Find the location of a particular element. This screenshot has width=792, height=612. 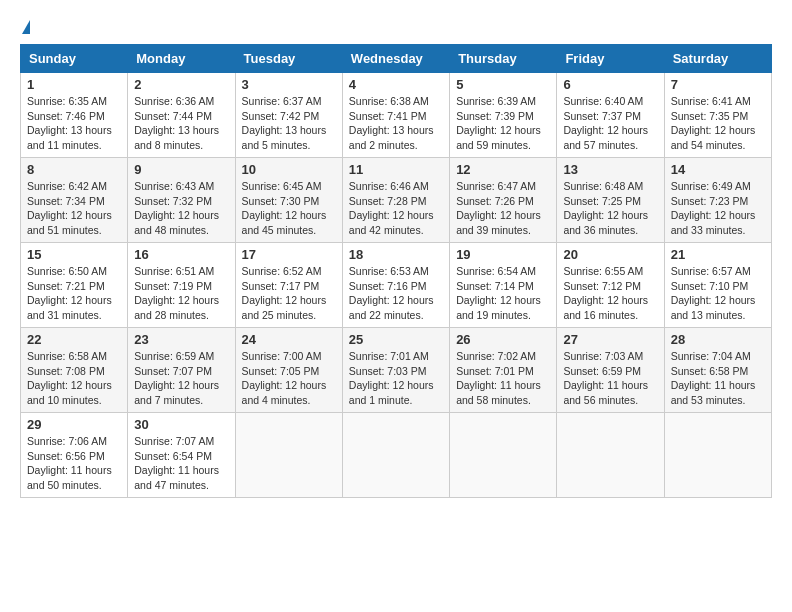

day-number: 30 is located at coordinates (181, 424).